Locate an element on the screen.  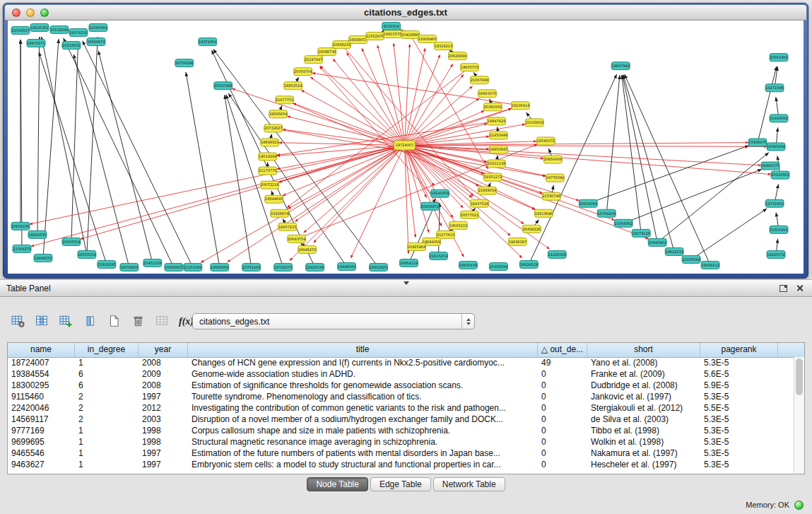
graph-node: 20124563 is located at coordinates (780, 175).